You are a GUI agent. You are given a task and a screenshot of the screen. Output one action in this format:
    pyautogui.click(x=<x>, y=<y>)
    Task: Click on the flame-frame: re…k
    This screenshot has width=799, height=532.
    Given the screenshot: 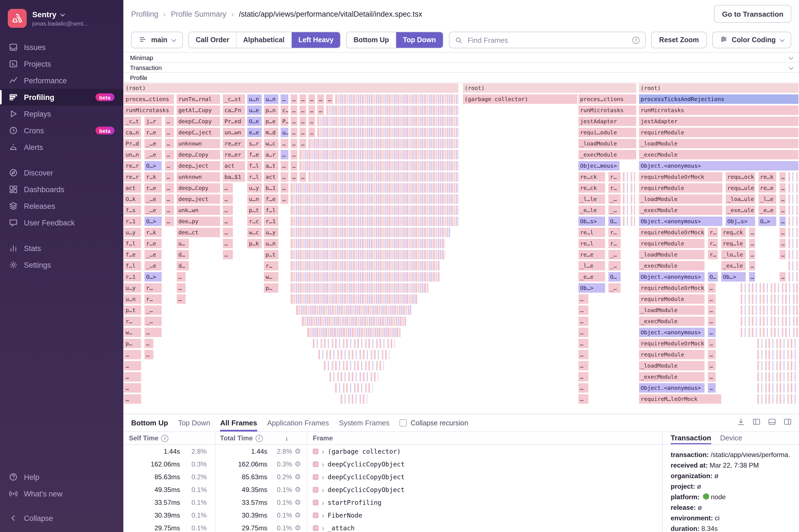 What is the action you would take?
    pyautogui.click(x=767, y=177)
    